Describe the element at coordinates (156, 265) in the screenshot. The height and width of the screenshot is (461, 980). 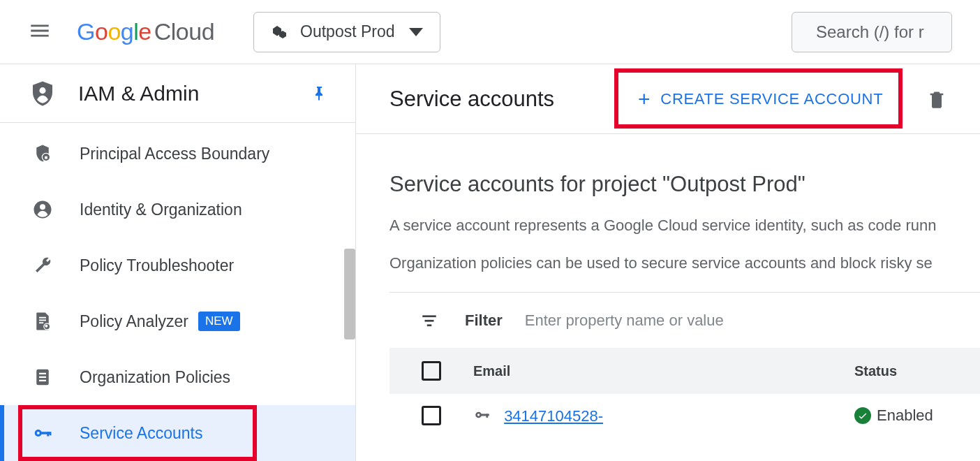
I see `sidebar-item-label: Policy Troubleshooter` at that location.